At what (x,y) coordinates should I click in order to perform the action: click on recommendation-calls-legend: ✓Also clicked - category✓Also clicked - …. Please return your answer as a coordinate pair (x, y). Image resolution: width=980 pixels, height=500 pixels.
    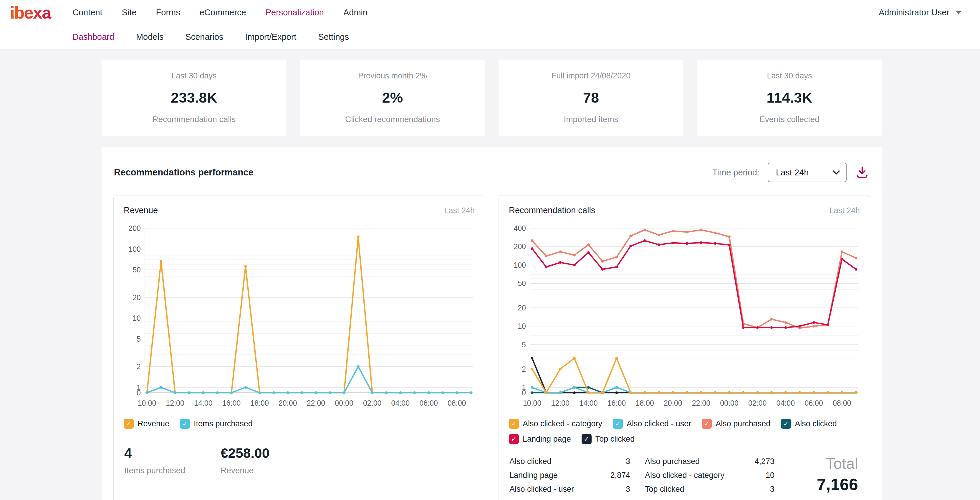
    Looking at the image, I should click on (684, 431).